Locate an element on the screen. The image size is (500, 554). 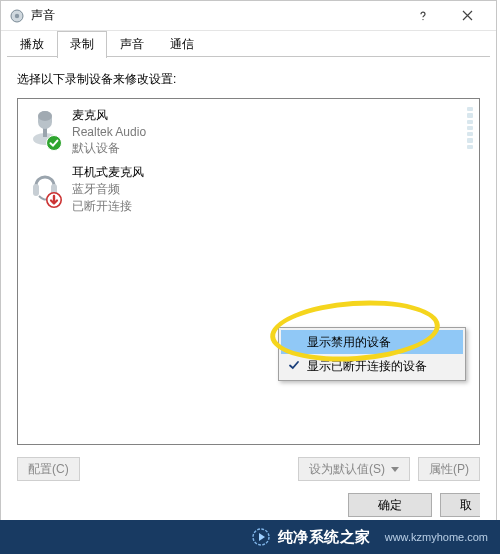
microphone-icon is located at coordinates (45, 129).